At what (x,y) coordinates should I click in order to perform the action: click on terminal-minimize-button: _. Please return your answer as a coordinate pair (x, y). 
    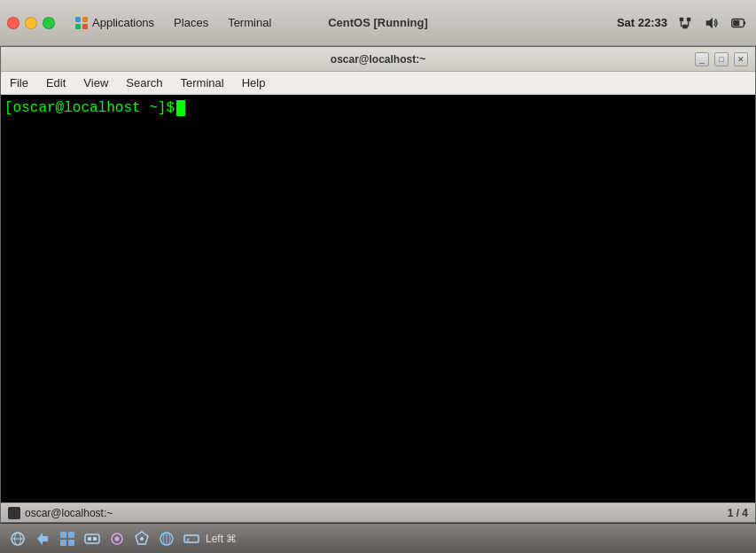
    Looking at the image, I should click on (702, 59).